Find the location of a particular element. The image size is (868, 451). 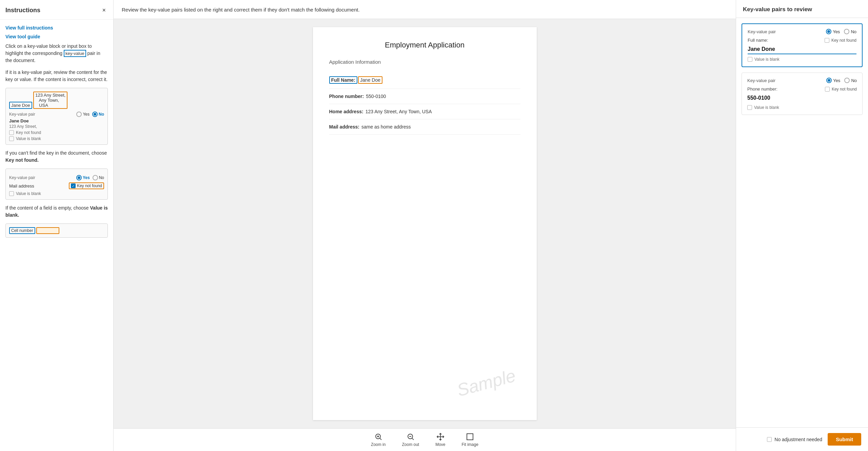

kvp-card-1-key-not-found: Key not found is located at coordinates (841, 40).